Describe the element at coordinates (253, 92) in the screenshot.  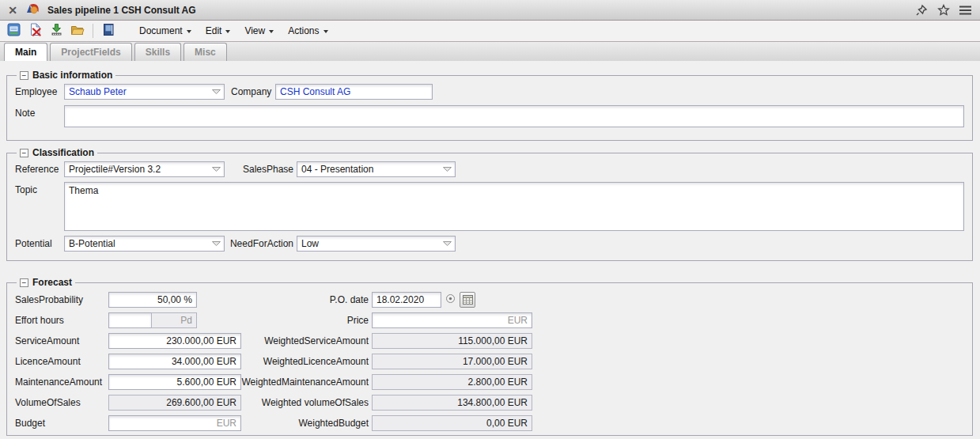
I see `company-label: Company` at that location.